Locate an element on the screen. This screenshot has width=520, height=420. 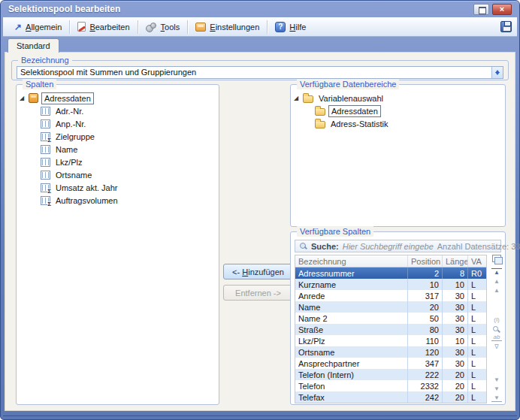
filter-icon: ∇ is located at coordinates (497, 347).